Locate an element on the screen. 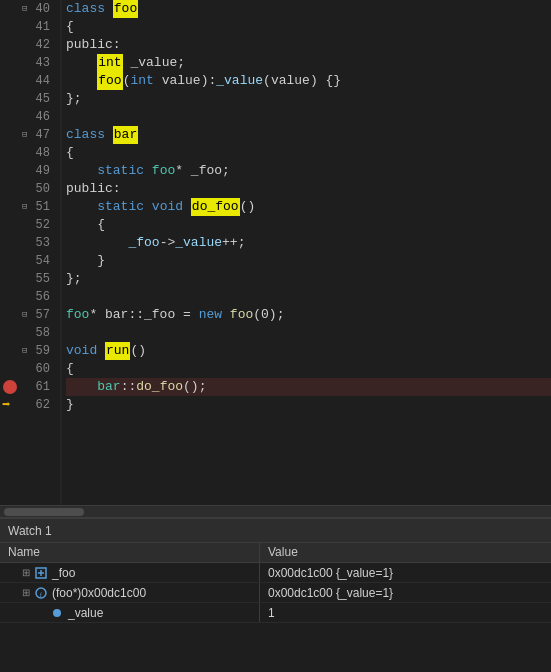 Image resolution: width=551 pixels, height=672 pixels. line-number-57: ⊟57 is located at coordinates (37, 315).